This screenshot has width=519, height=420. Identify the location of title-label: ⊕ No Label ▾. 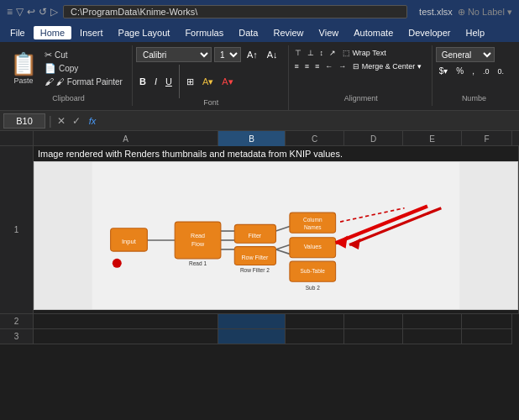
(485, 12).